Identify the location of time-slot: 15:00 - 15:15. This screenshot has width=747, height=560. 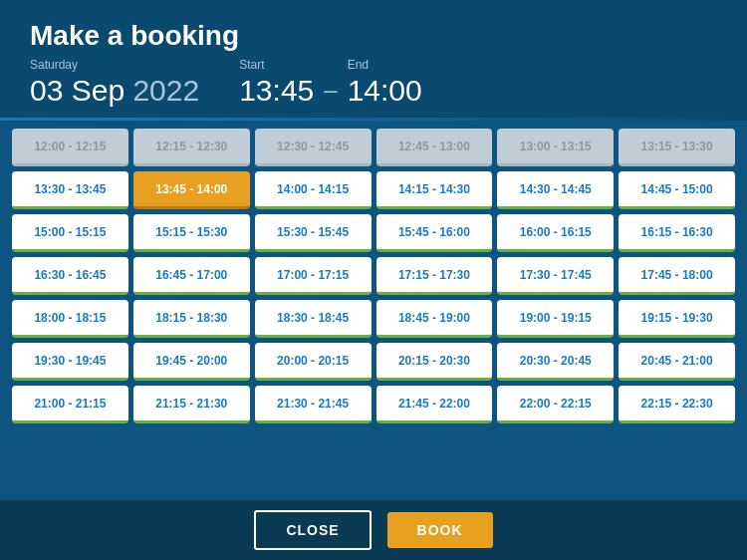
(70, 233).